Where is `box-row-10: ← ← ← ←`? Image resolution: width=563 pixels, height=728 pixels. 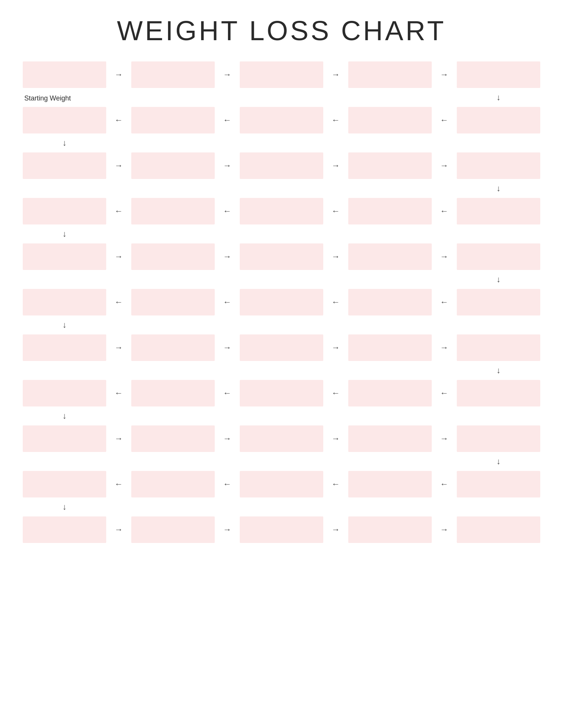
box-row-10: ← ← ← ← is located at coordinates (282, 484).